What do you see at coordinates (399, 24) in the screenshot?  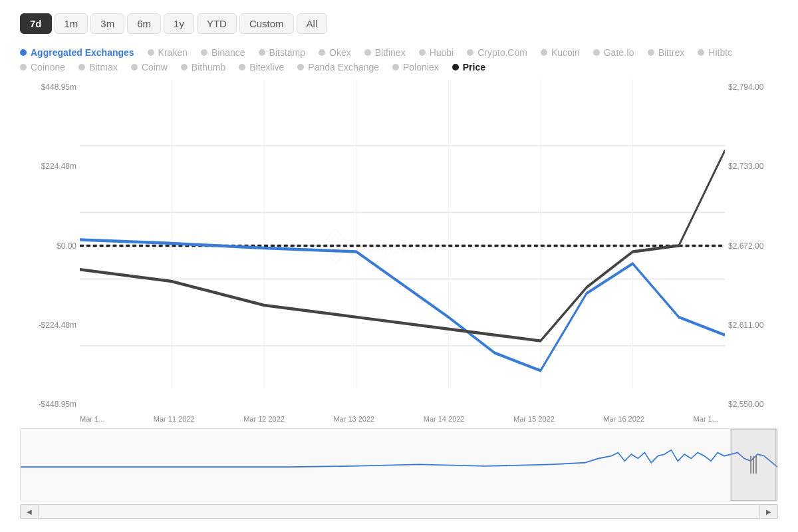 I see `time-range-bar: 7d 1m 3m 6m 1y YTD Custom All` at bounding box center [399, 24].